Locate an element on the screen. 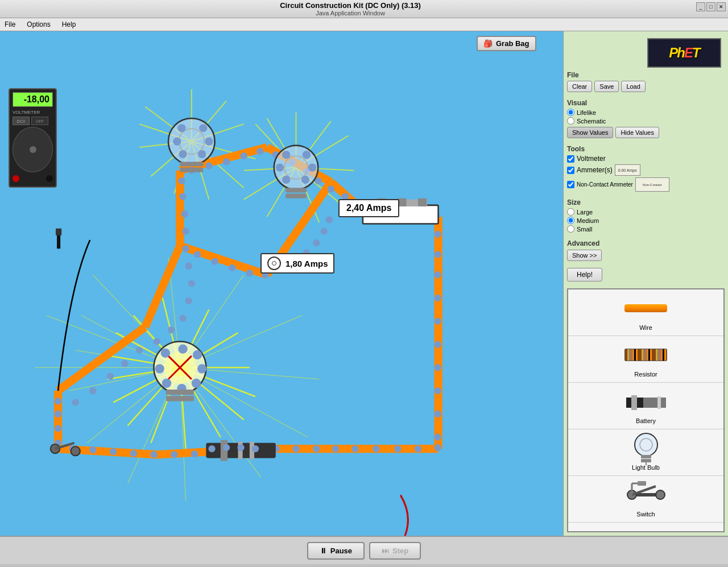 The image size is (728, 567). voltmeter-tool-label: Voltmeter is located at coordinates (592, 159).